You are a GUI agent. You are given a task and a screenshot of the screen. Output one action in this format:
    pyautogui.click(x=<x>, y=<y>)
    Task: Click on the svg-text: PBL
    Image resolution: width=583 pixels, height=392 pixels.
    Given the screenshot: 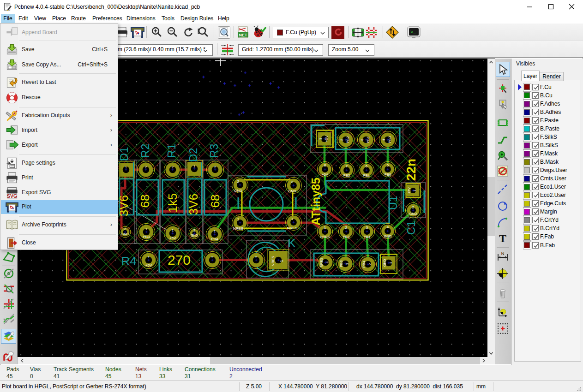 What is the action you would take?
    pyautogui.click(x=367, y=175)
    